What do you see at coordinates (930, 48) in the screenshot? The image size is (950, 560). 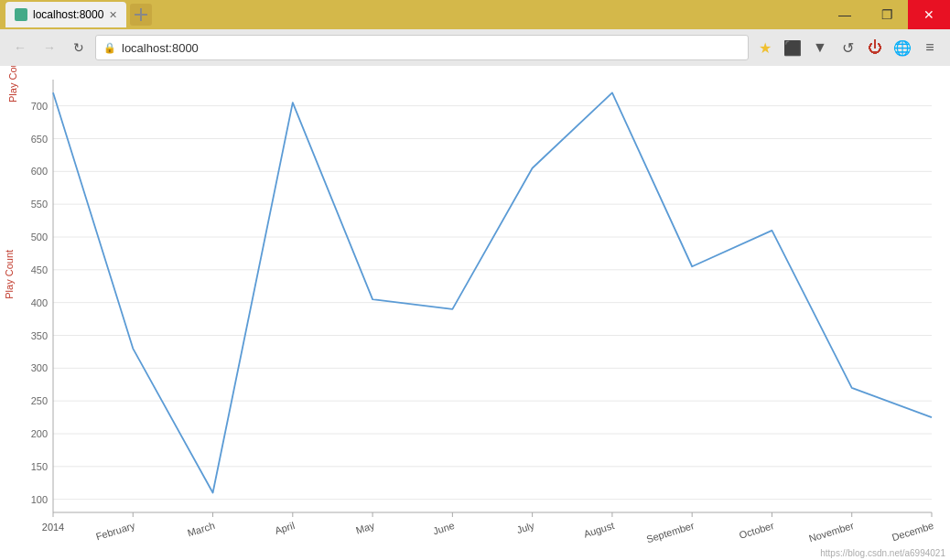 I see `menu-button: ≡` at bounding box center [930, 48].